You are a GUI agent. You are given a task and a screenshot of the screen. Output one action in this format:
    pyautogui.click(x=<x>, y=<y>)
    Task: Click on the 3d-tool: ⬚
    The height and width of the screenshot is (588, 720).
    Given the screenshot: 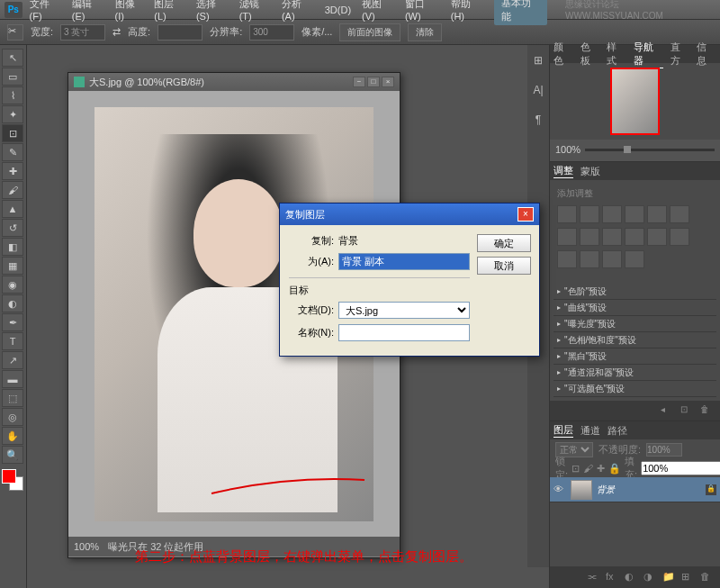 What is the action you would take?
    pyautogui.click(x=13, y=398)
    